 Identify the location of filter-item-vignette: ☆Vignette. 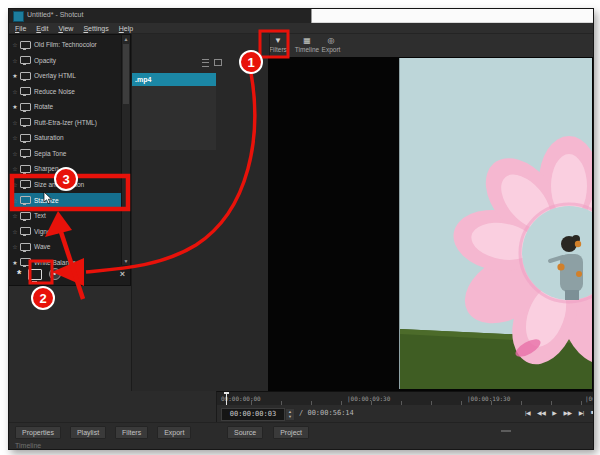
(66, 232).